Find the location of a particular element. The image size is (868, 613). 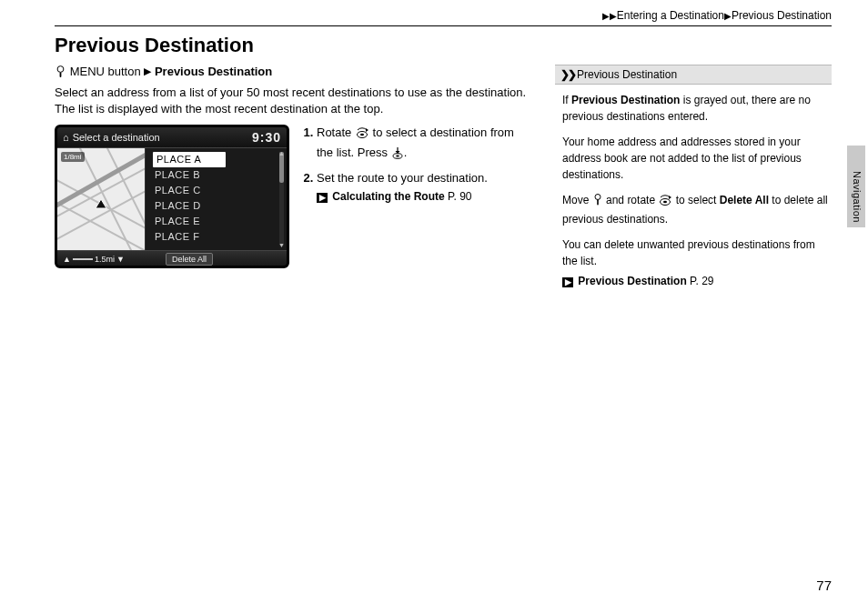

page-title: Previous Destination is located at coordinates (443, 45).